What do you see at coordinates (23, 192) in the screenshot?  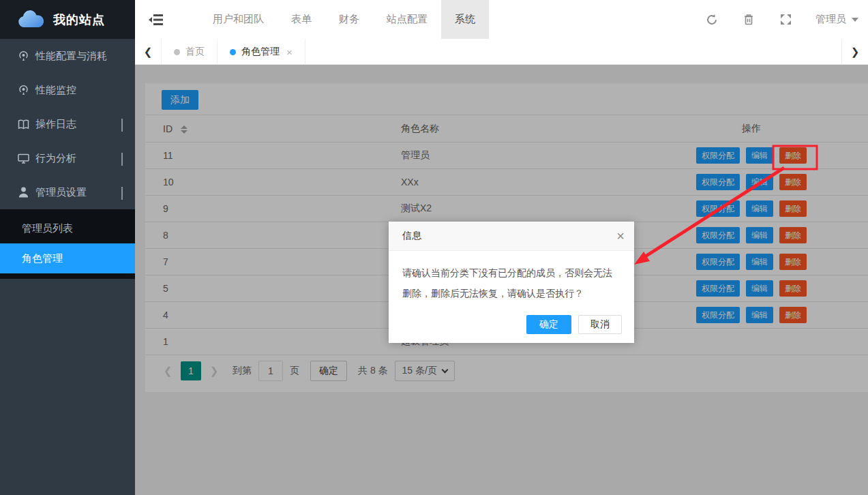 I see `user-icon` at bounding box center [23, 192].